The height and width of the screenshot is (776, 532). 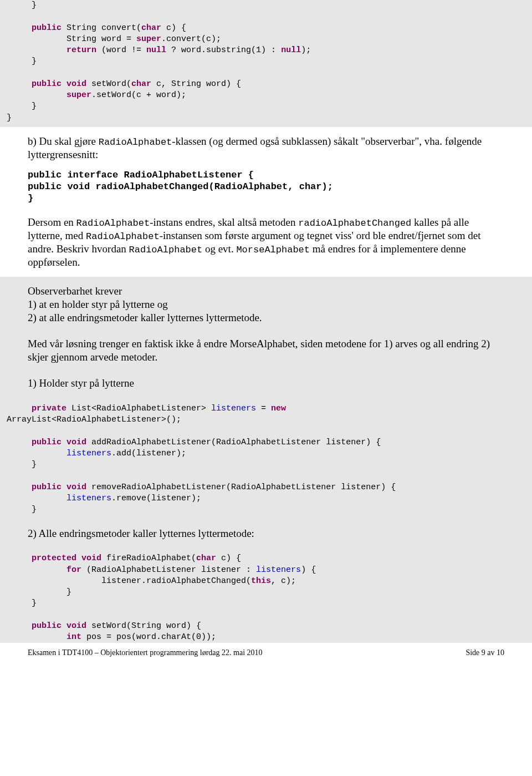 What do you see at coordinates (266, 534) in the screenshot?
I see `paragraph-endringsmetoder: 2) Alle endringsmetoder kaller lytternes…` at bounding box center [266, 534].